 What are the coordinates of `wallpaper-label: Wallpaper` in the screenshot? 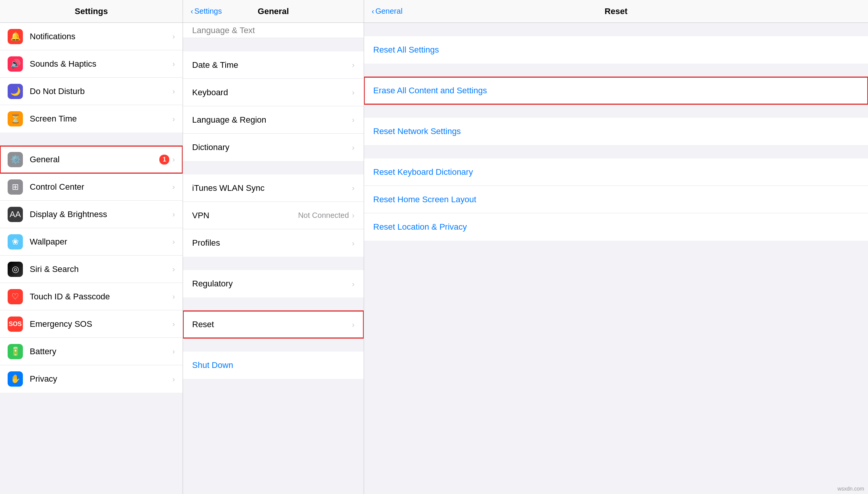 It's located at (101, 242).